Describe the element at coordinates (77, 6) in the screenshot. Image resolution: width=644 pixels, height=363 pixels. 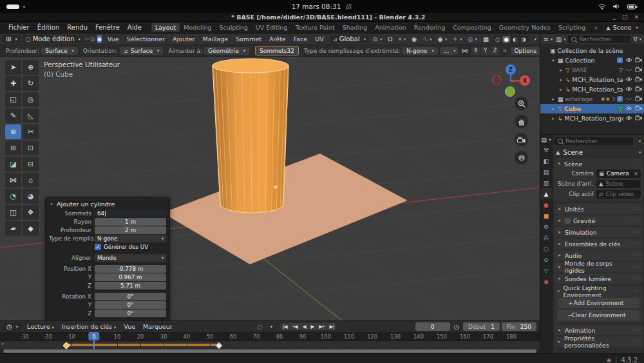
I see `activities-indicator` at that location.